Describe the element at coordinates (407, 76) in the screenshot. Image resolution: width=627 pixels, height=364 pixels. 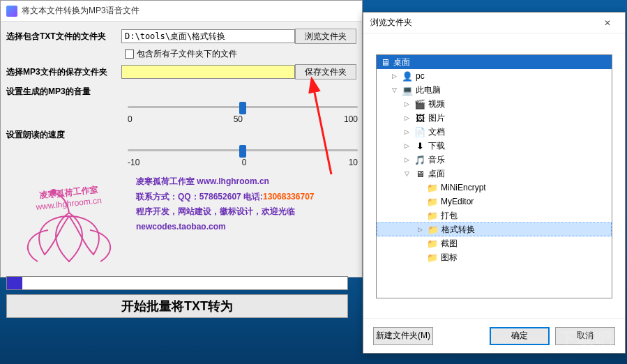
I see `user-icon: 👤` at that location.